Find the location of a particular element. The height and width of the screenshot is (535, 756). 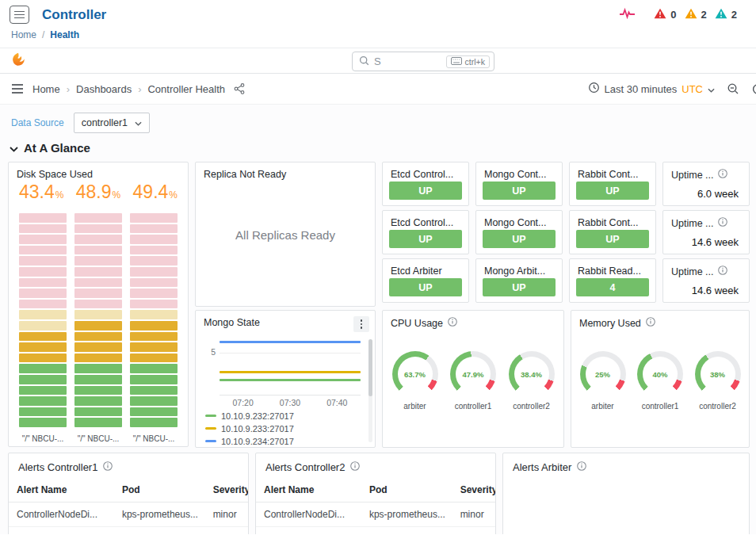

table-header-row: Alert Name Pod Severity is located at coordinates (128, 490).